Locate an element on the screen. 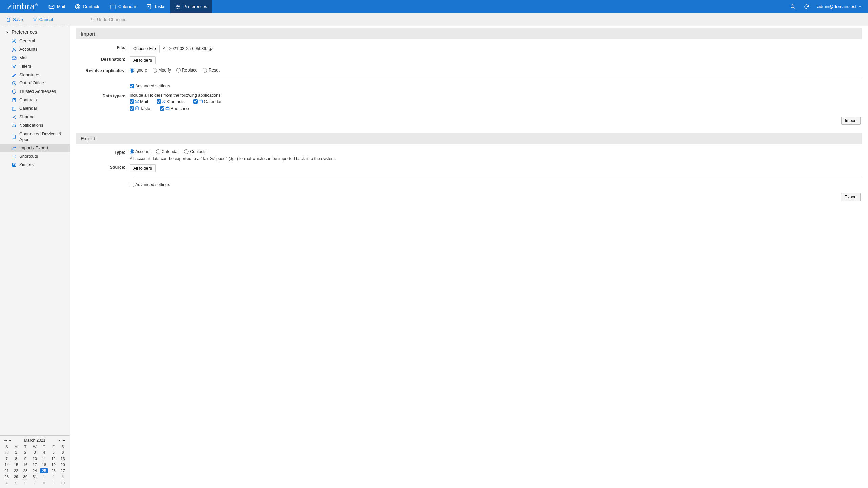  tab-preferences: Preferences is located at coordinates (191, 7).